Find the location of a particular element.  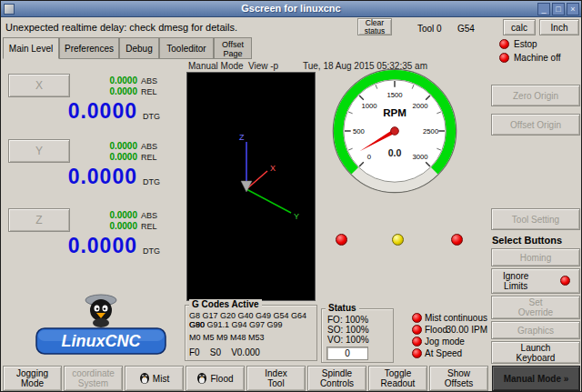

spindle-controls-button: Spindle Controls is located at coordinates (336, 378).